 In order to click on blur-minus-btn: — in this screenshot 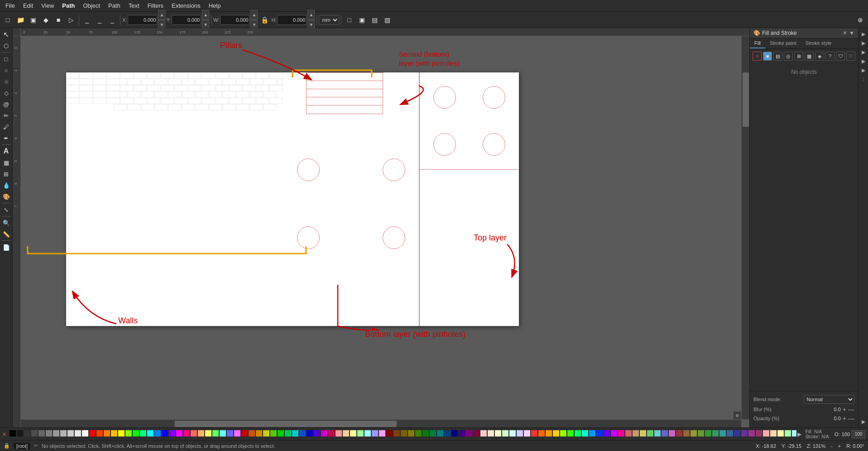, I will do `click(851, 409)`.